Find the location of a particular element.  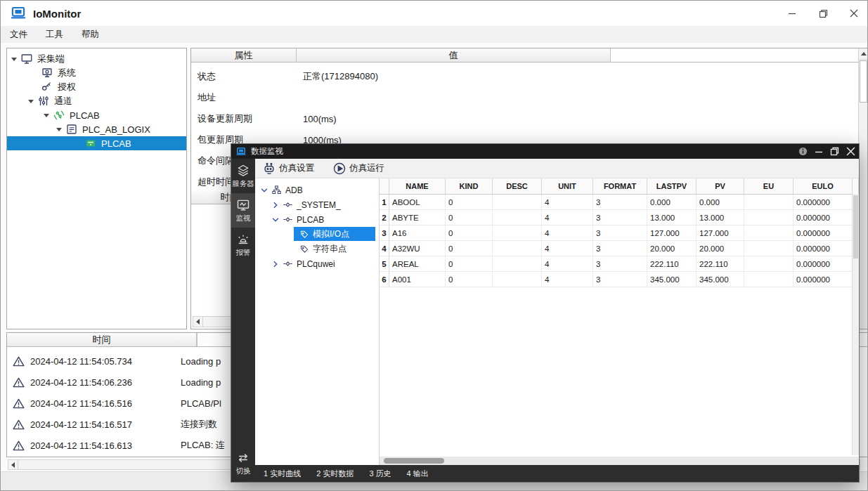

menu-help: 帮助 is located at coordinates (90, 34).